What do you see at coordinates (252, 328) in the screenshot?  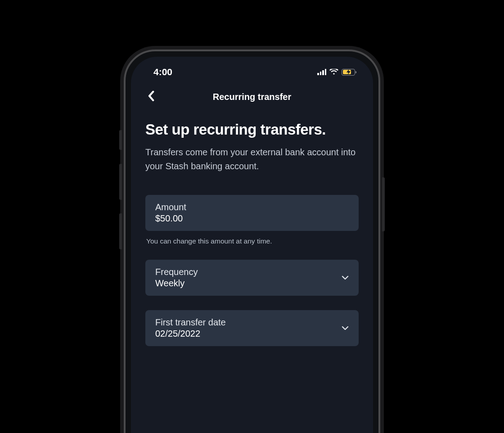 I see `first-transfer-date-field: First transfer date 02/25/2022` at bounding box center [252, 328].